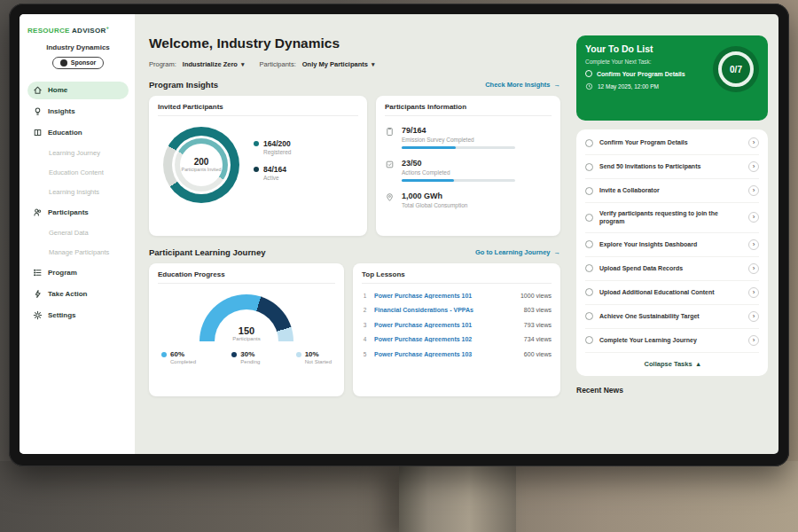 This screenshot has width=798, height=532. I want to click on sidebar-item-program: Program, so click(78, 273).